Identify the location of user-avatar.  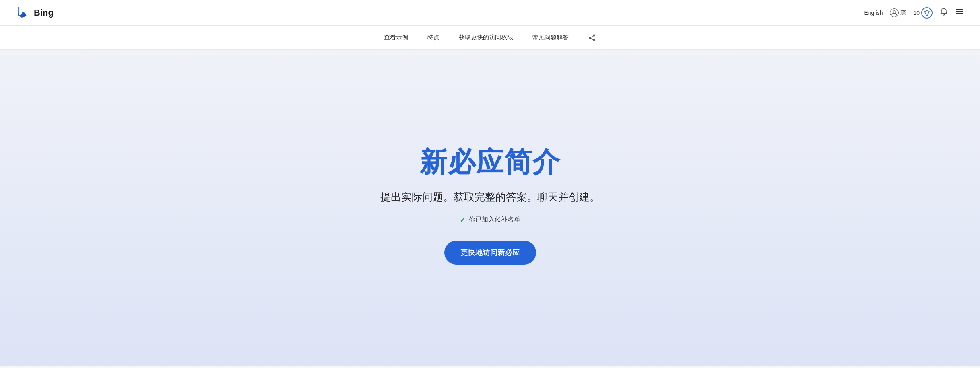
(894, 13).